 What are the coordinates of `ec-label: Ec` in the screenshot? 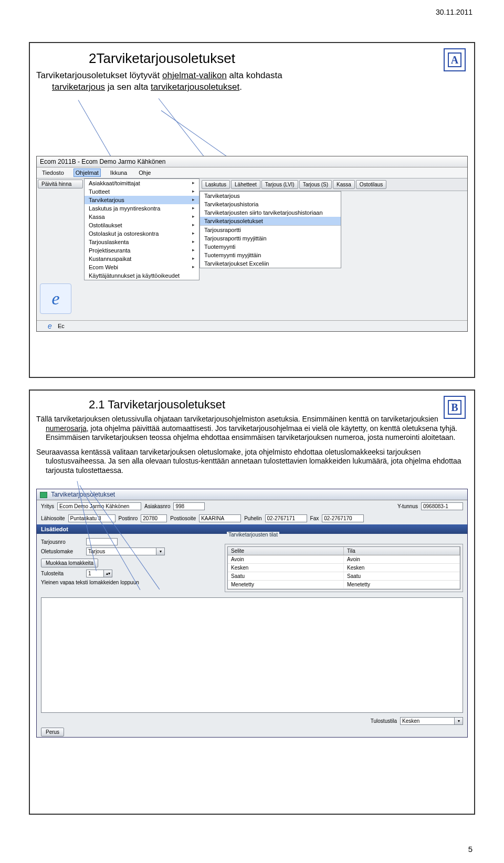 It's located at (61, 326).